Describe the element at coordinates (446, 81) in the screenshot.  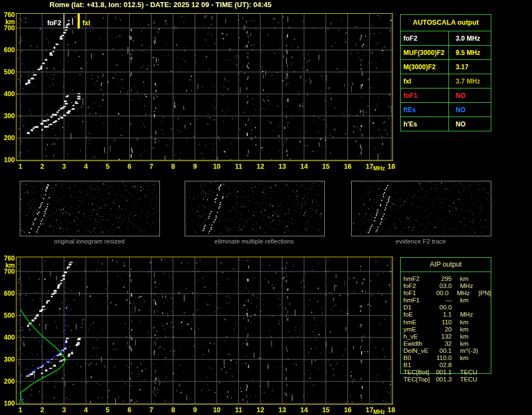
I see `autoscala-table-rows: foF23.0 MHzMUF(3000)F29.5 MHzM(3000)F23.…` at that location.